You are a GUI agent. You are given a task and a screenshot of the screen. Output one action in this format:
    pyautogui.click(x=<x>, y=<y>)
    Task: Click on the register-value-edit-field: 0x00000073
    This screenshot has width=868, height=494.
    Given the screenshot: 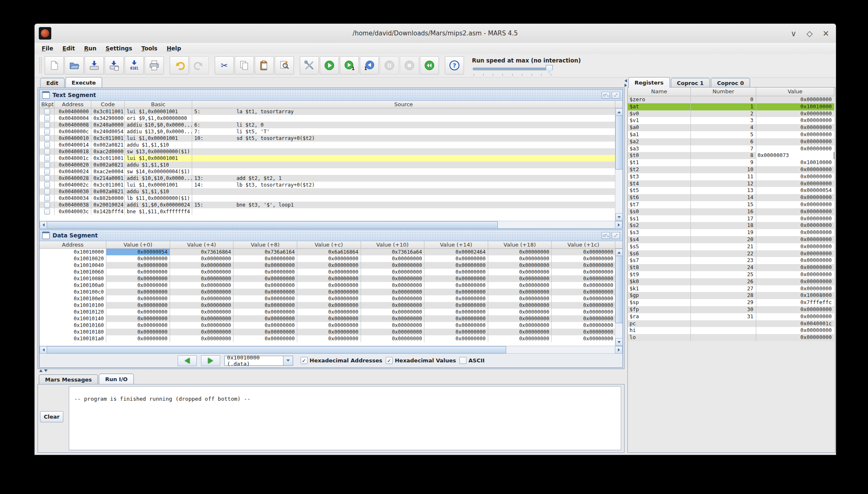 What is the action you would take?
    pyautogui.click(x=795, y=156)
    